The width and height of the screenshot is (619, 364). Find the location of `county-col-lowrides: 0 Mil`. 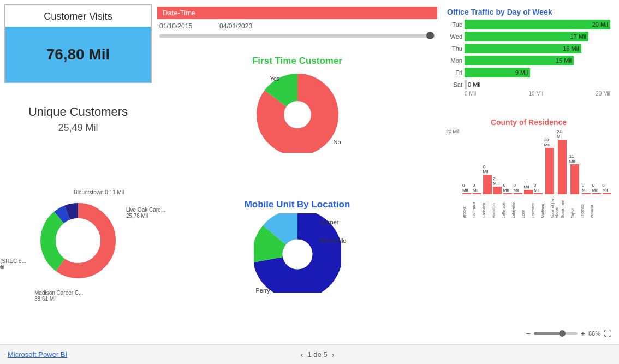

county-col-lowrides: 0 Mil is located at coordinates (538, 189).